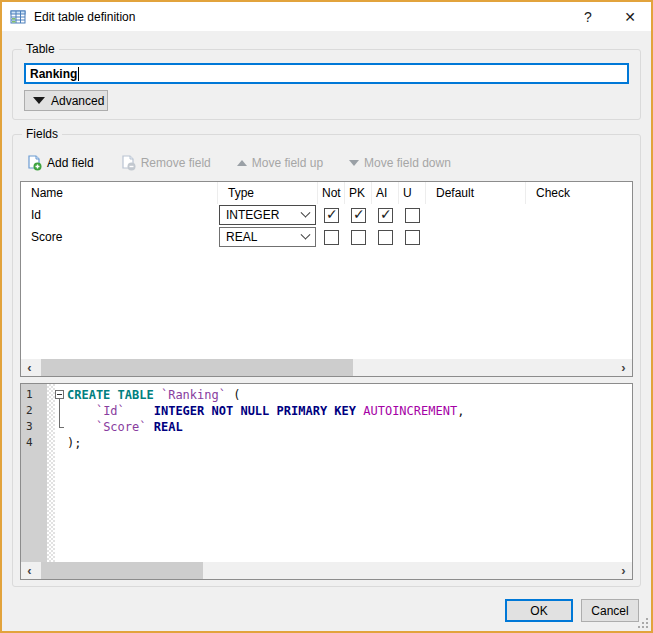 The image size is (653, 633). What do you see at coordinates (579, 193) in the screenshot?
I see `column-header-check: Check` at bounding box center [579, 193].